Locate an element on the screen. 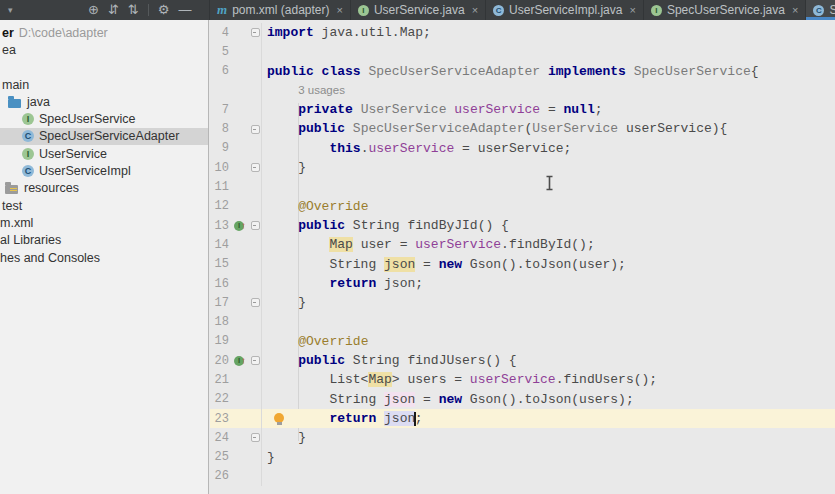 This screenshot has height=494, width=835. code-line: 7 private UserService userService = null… is located at coordinates (522, 110).